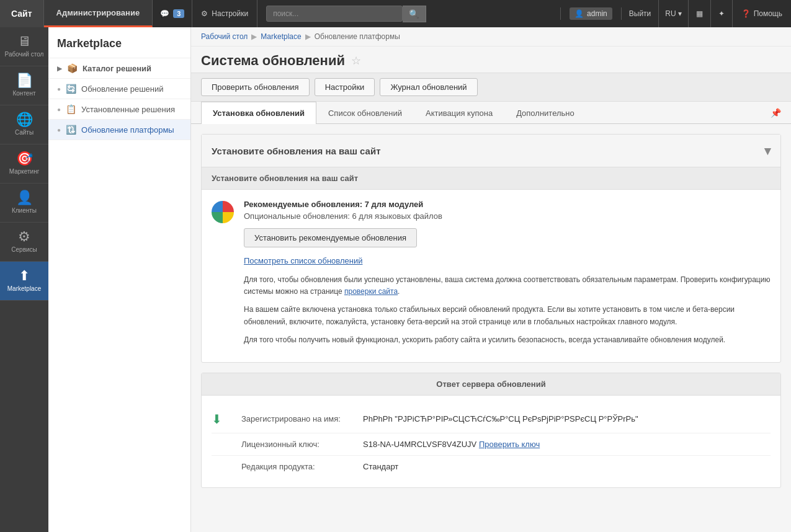  Describe the element at coordinates (119, 68) in the screenshot. I see `sidebar-nav-catalog: ▶ 📦 Каталог решений` at that location.